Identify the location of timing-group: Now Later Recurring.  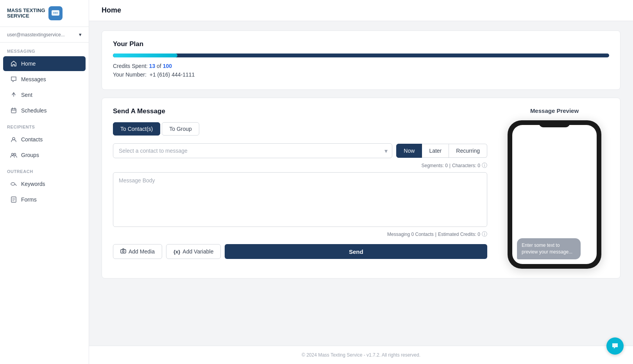
(442, 151).